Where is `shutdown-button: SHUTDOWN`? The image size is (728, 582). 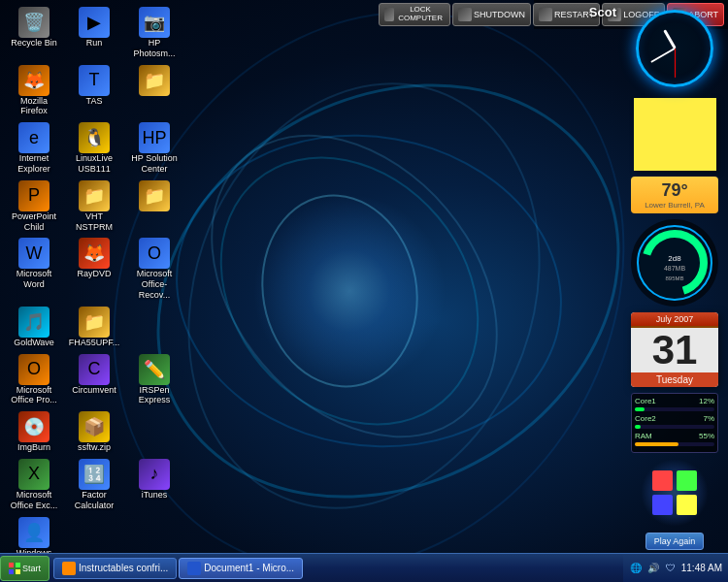 shutdown-button: SHUTDOWN is located at coordinates (491, 15).